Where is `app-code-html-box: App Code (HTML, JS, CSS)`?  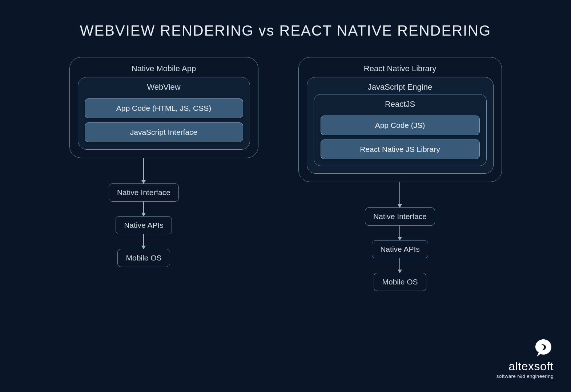
app-code-html-box: App Code (HTML, JS, CSS) is located at coordinates (164, 108).